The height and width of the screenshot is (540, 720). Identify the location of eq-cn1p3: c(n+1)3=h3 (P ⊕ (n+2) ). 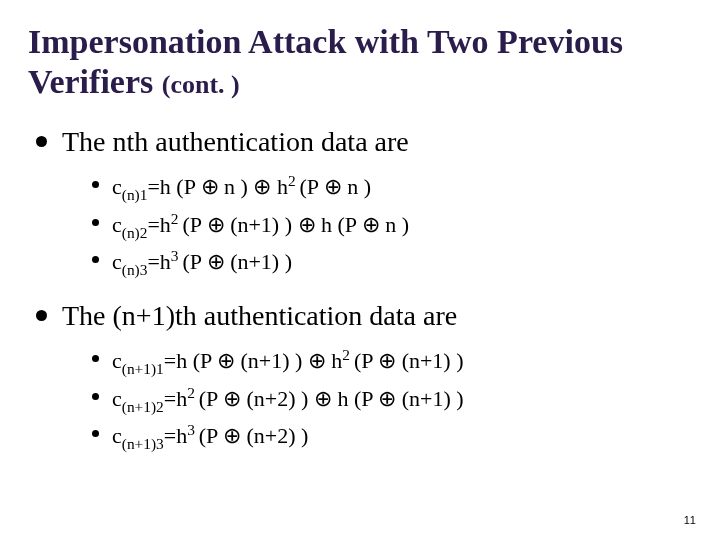
(392, 437).